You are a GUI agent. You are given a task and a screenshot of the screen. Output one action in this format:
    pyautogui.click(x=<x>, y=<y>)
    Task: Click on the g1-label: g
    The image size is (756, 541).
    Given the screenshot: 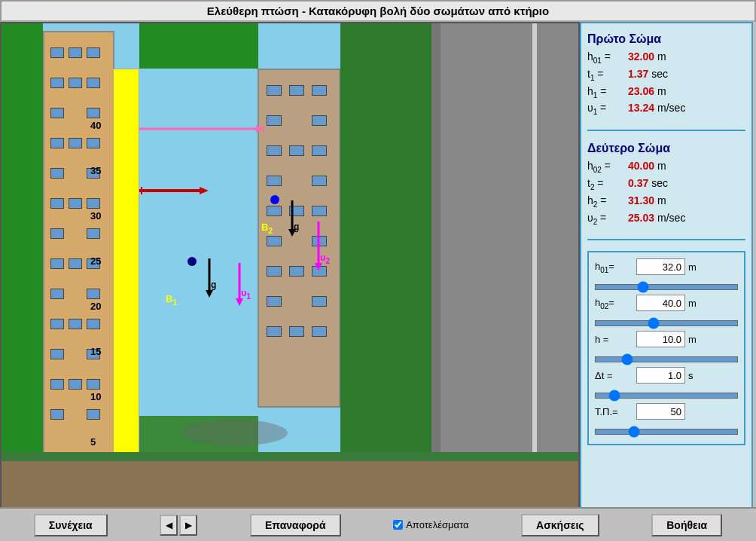 What is the action you would take?
    pyautogui.click(x=214, y=285)
    